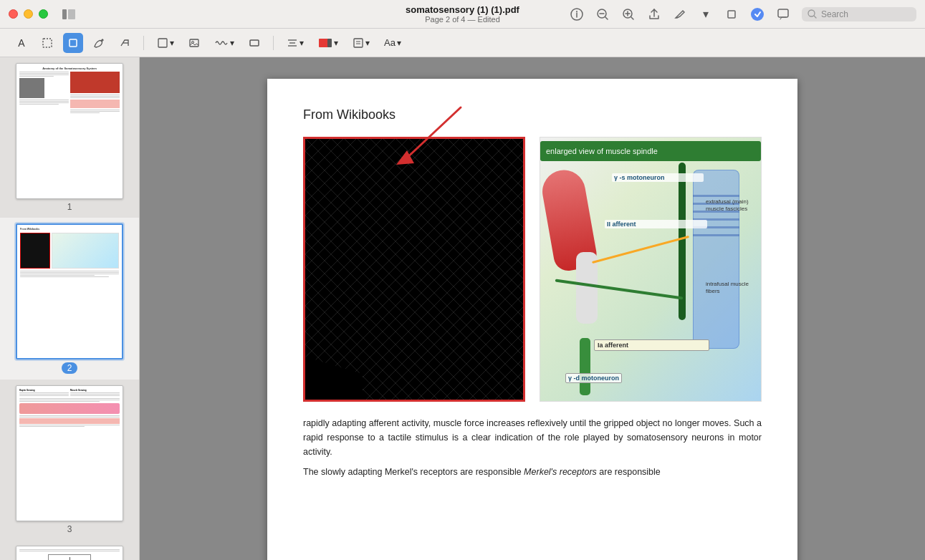  What do you see at coordinates (463, 14) in the screenshot?
I see `titlebar: somatosensory (1) (1).pdf Page 2 of 4 — …` at bounding box center [463, 14].